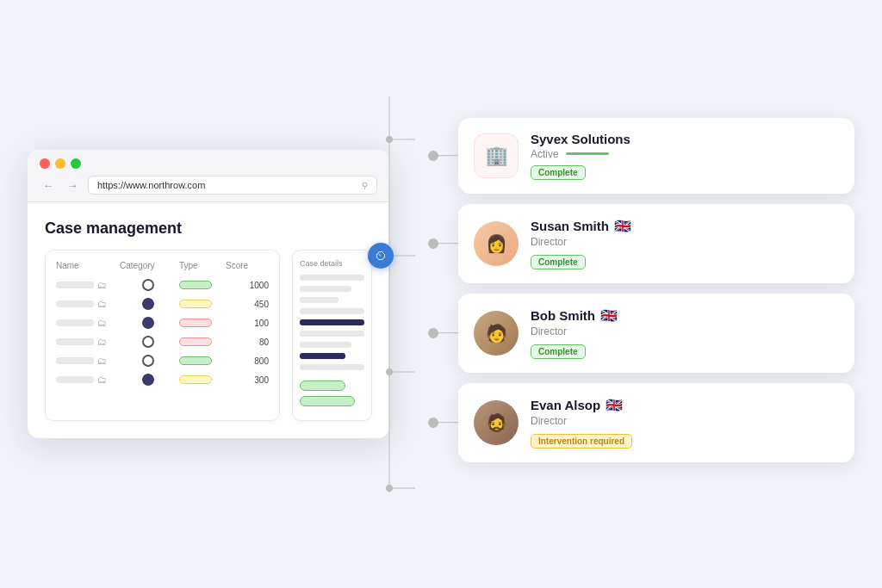 Image resolution: width=882 pixels, height=588 pixels. I want to click on table-row: 🗂 100, so click(162, 323).